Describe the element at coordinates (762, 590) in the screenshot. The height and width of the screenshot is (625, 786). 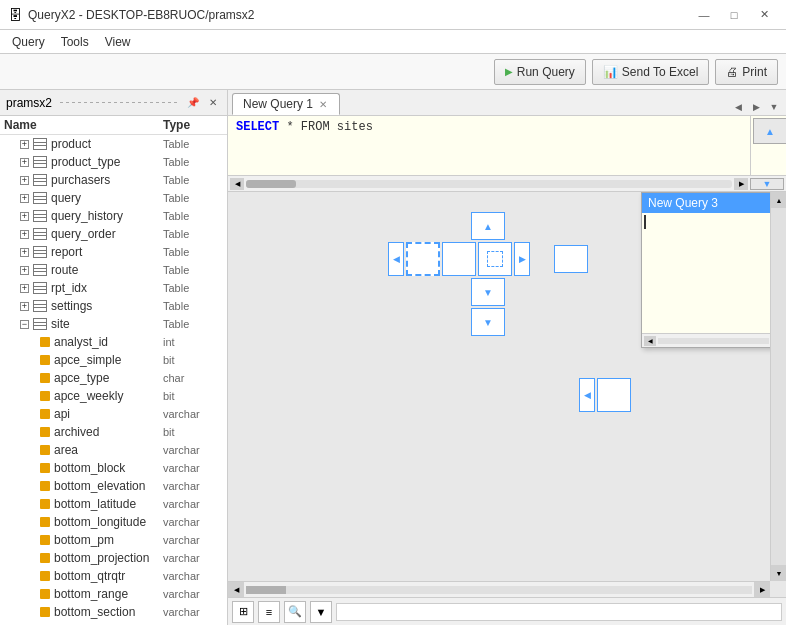
I see `lower-scroll-right: ▶` at that location.